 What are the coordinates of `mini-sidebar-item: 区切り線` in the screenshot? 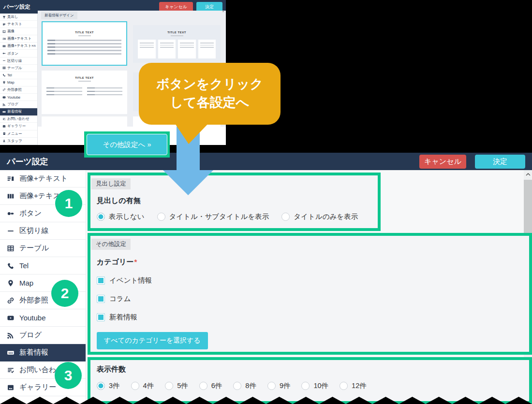 It's located at (18, 61).